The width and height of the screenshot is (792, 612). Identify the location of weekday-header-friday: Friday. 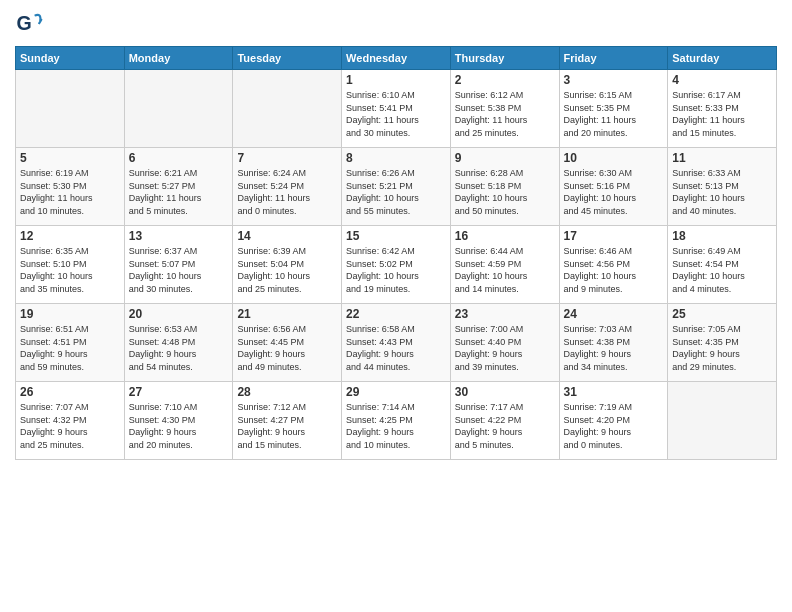
(614, 58).